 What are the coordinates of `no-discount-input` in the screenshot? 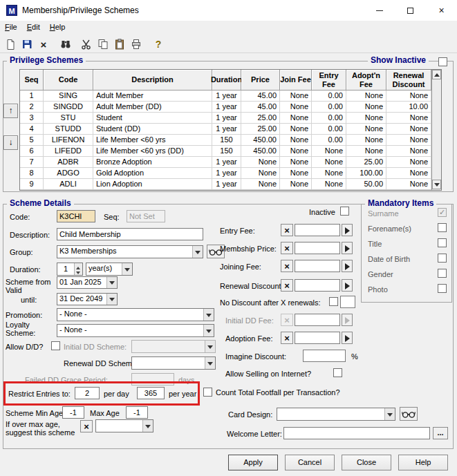 It's located at (348, 302).